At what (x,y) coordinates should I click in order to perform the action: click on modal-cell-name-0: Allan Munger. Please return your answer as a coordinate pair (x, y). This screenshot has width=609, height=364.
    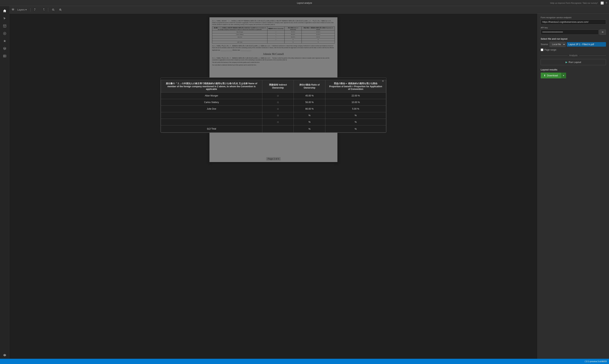
    Looking at the image, I should click on (212, 96).